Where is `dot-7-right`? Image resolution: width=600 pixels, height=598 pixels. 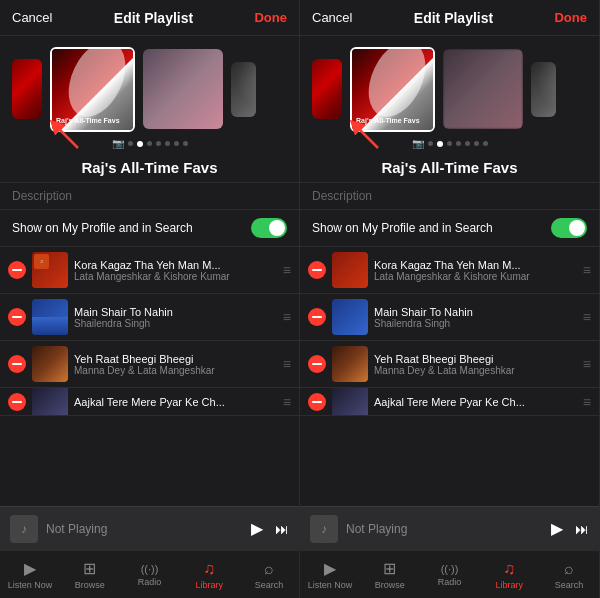
dot-7-right is located at coordinates (486, 144).